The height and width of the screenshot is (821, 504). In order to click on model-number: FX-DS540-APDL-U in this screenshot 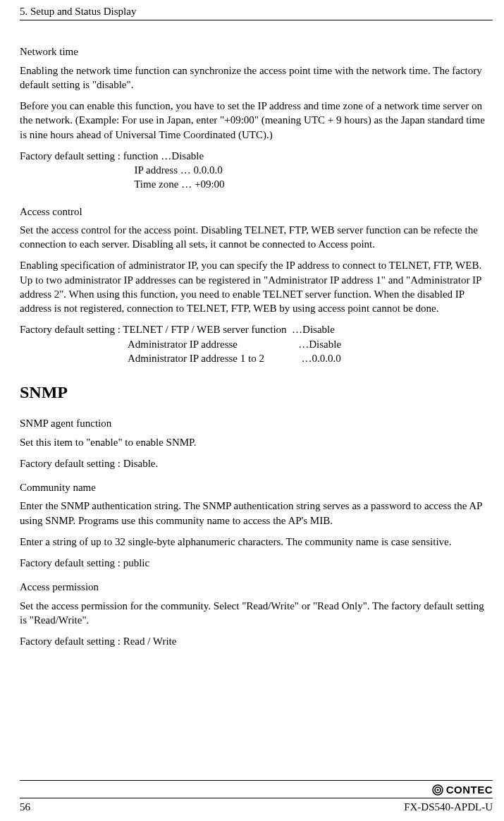, I will do `click(448, 807)`.